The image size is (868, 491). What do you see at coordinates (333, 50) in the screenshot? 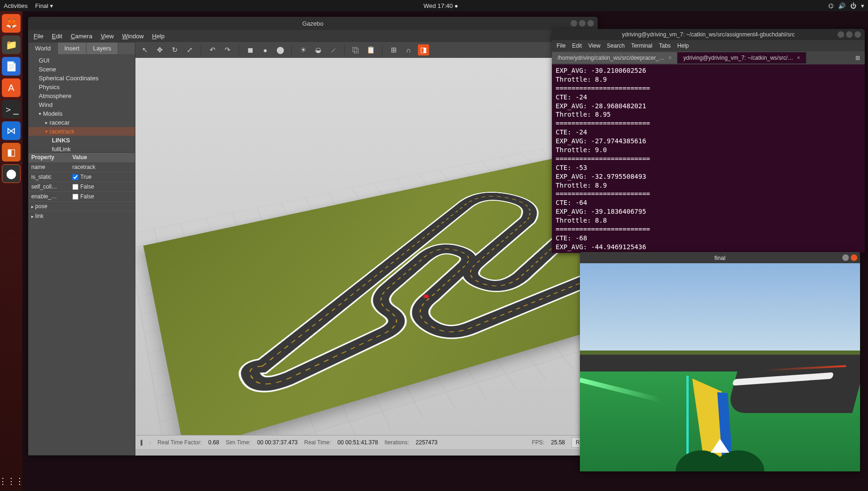
I see `dirlight-icon: ⟋` at bounding box center [333, 50].